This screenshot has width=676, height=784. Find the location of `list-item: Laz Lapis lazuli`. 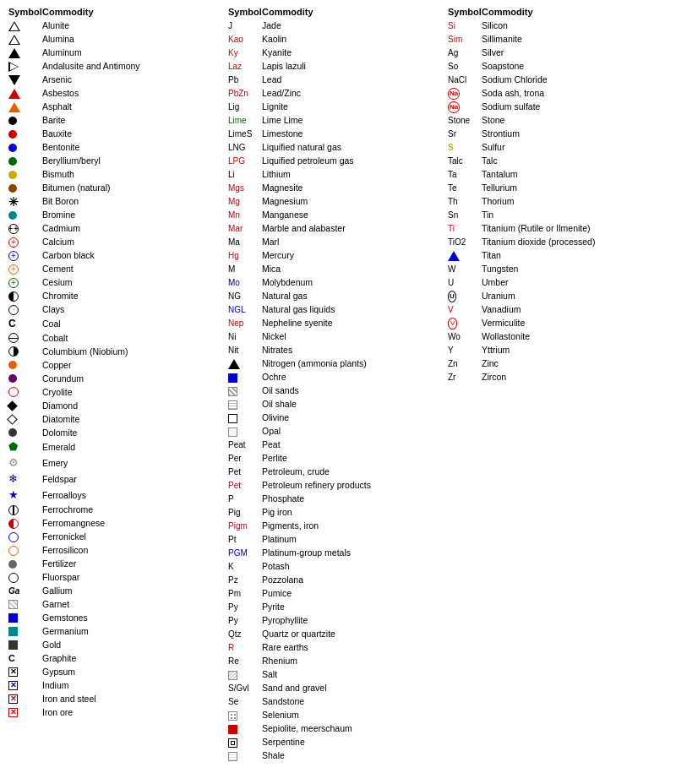

list-item: Laz Lapis lazuli is located at coordinates (338, 67).